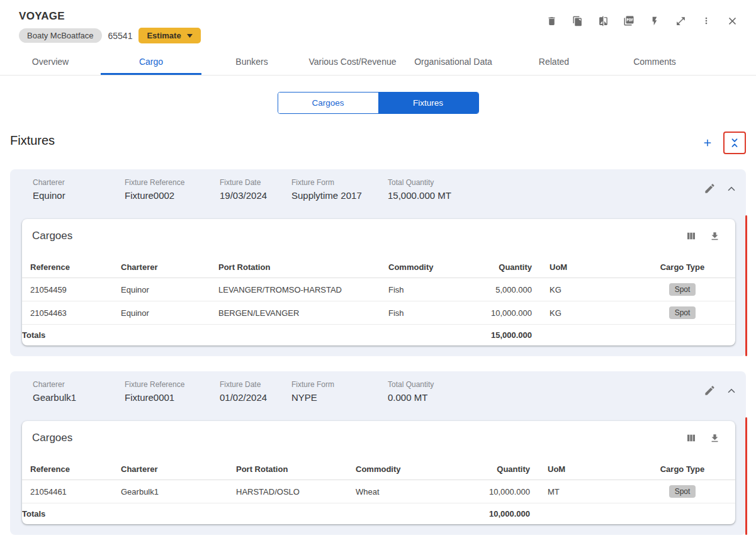 This screenshot has height=550, width=756. I want to click on table-row: 21054461 Gearbulk1 HARSTAD/OSLO Wheat 10…, so click(379, 492).